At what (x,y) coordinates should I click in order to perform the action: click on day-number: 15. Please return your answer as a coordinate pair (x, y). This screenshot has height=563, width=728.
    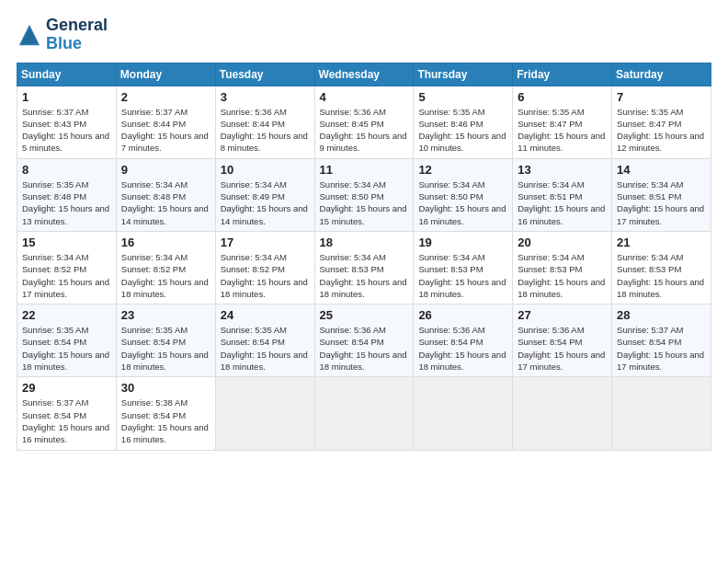
    Looking at the image, I should click on (66, 243).